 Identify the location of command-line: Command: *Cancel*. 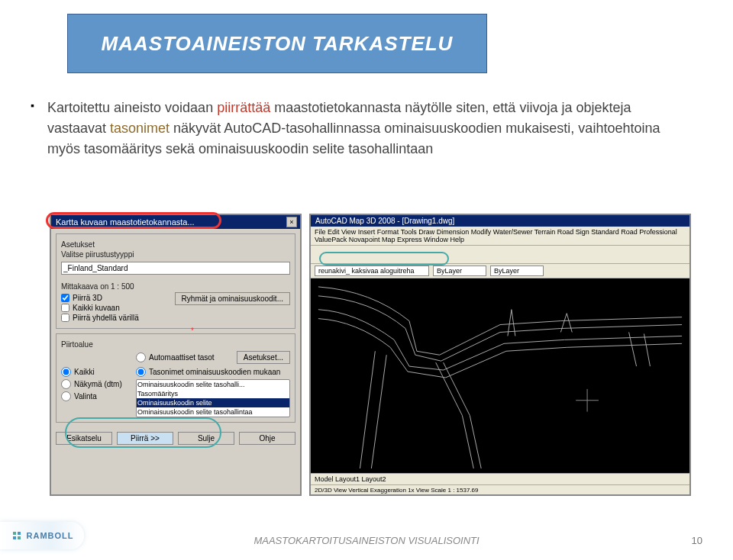
(500, 496).